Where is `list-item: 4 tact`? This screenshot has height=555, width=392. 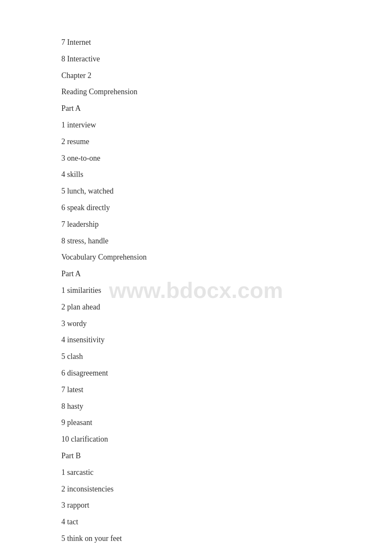 list-item: 4 tact is located at coordinates (196, 522).